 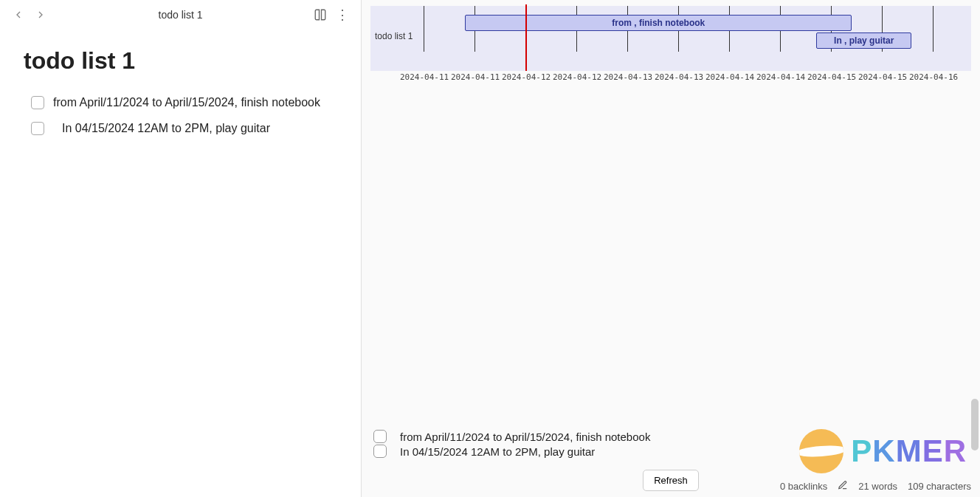 I want to click on more-menu-icon: ⋮, so click(x=342, y=15).